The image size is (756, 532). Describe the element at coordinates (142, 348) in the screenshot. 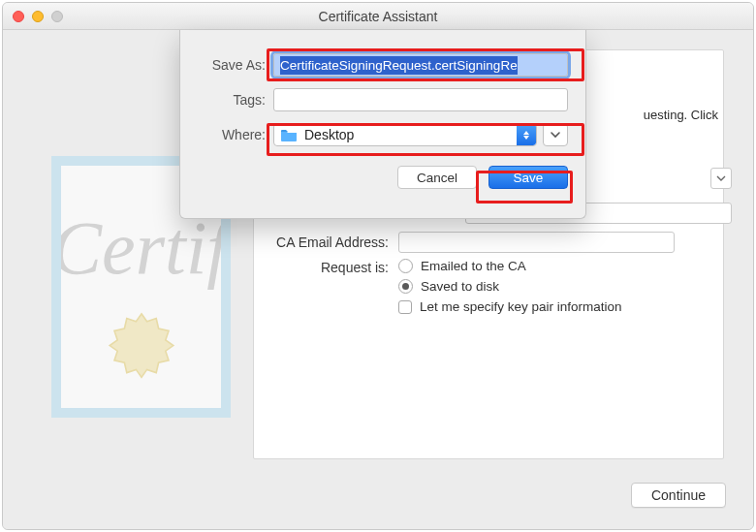

I see `certificate-seal-icon` at that location.